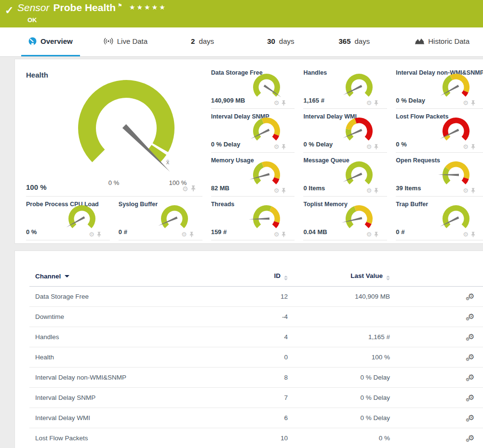  Describe the element at coordinates (339, 337) in the screenshot. I see `cell-last-value: 1,165 #` at that location.